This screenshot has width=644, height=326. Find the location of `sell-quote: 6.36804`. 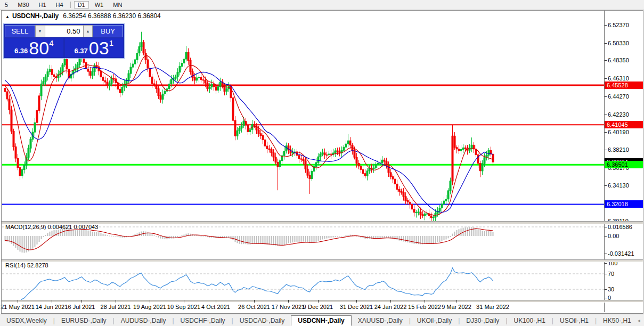

sell-quote: 6.36804 is located at coordinates (34, 48).